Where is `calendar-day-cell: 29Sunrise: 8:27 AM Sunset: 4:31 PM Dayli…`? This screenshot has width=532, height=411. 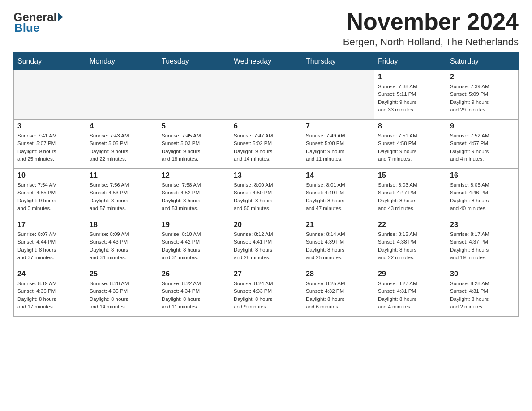
calendar-day-cell: 29Sunrise: 8:27 AM Sunset: 4:31 PM Dayli… is located at coordinates (410, 292).